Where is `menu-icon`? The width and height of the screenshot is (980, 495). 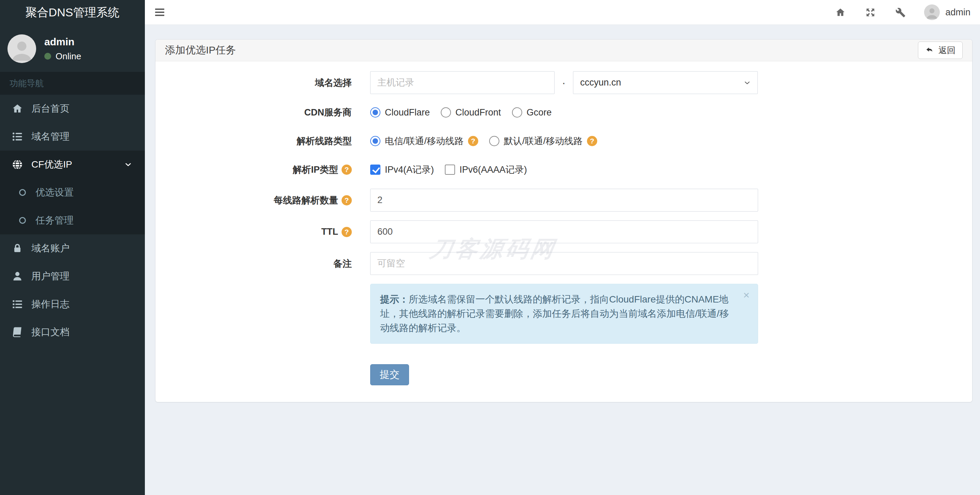 menu-icon is located at coordinates (161, 12).